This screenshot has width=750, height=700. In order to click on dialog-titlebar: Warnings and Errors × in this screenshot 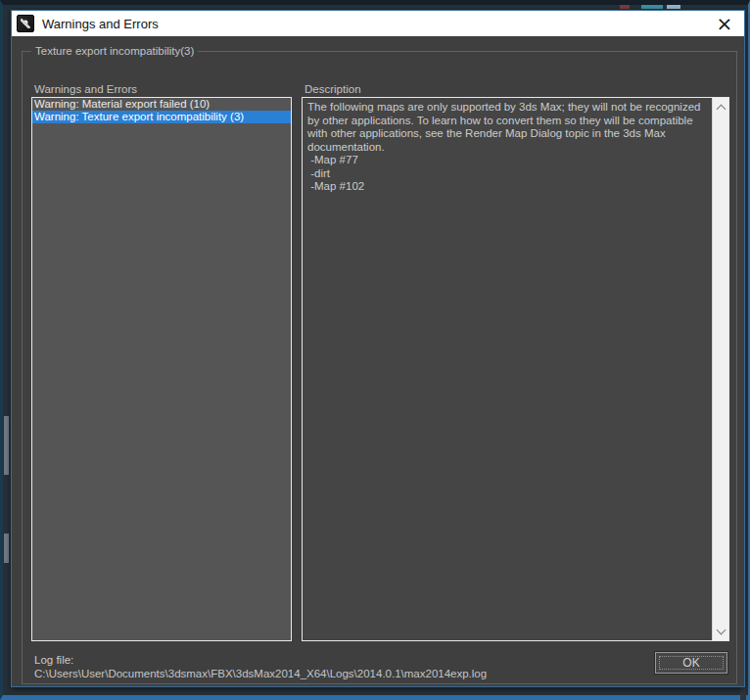, I will do `click(378, 23)`.